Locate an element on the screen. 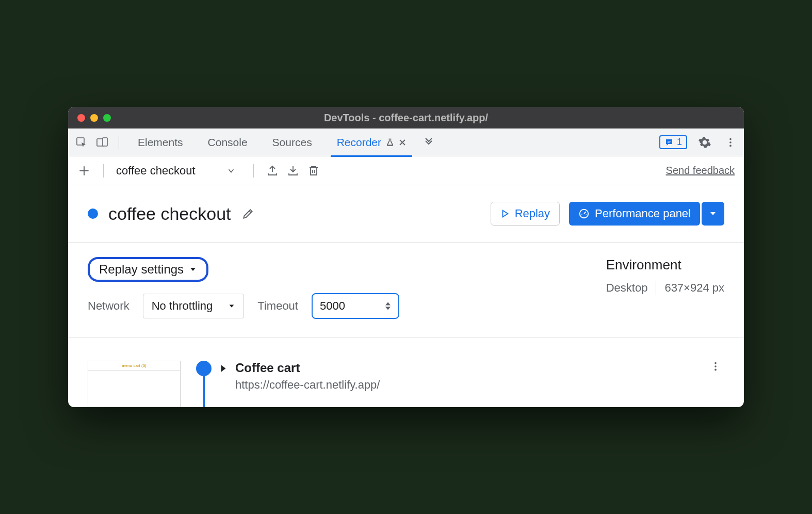 Image resolution: width=812 pixels, height=514 pixels. traffic-lights is located at coordinates (90, 118).